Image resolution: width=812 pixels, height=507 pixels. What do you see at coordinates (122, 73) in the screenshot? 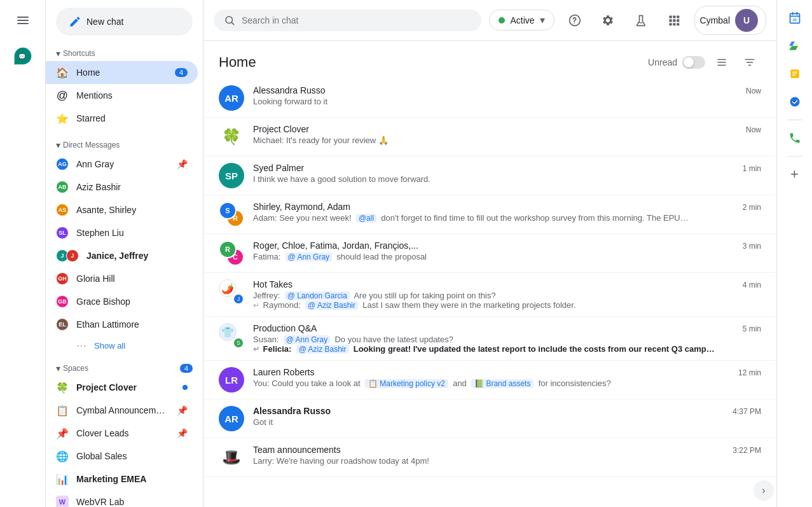
I see `sidebar-item-home: 🏠 Home 4` at bounding box center [122, 73].